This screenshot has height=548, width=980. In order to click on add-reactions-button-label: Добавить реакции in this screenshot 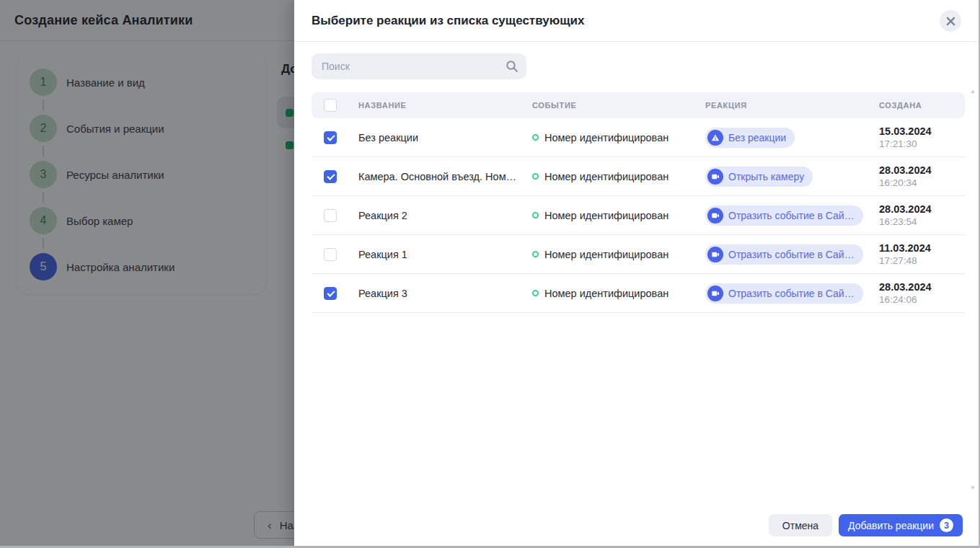, I will do `click(891, 526)`.